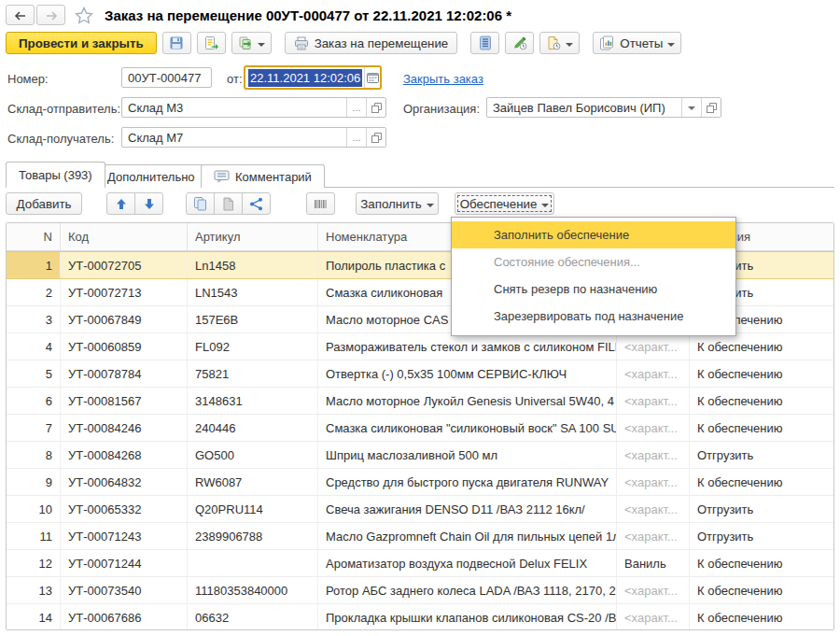  I want to click on table-row: 7 УТ-00084246 240446 Смазка силиконовая …, so click(420, 428).